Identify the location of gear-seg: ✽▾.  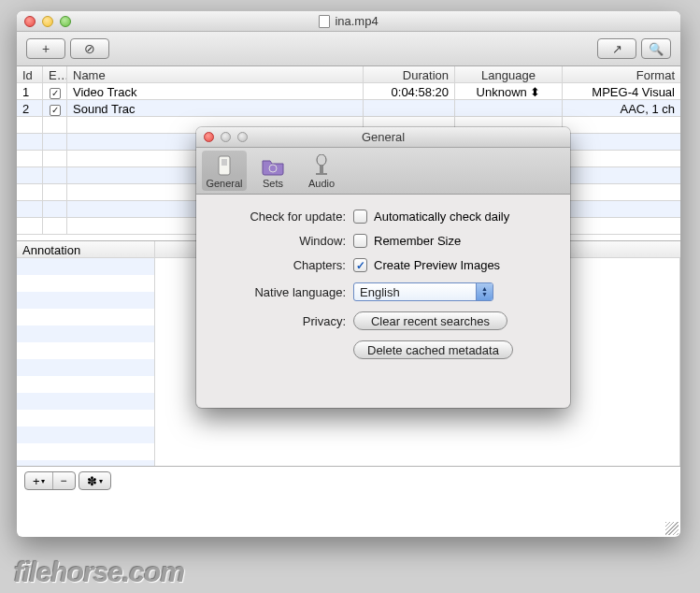
(95, 481).